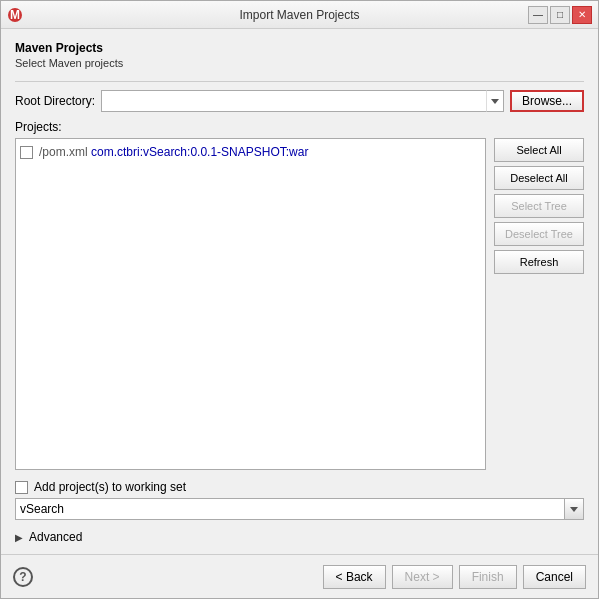 Image resolution: width=599 pixels, height=599 pixels. What do you see at coordinates (55, 101) in the screenshot?
I see `root-directory-label: Root Directory:` at bounding box center [55, 101].